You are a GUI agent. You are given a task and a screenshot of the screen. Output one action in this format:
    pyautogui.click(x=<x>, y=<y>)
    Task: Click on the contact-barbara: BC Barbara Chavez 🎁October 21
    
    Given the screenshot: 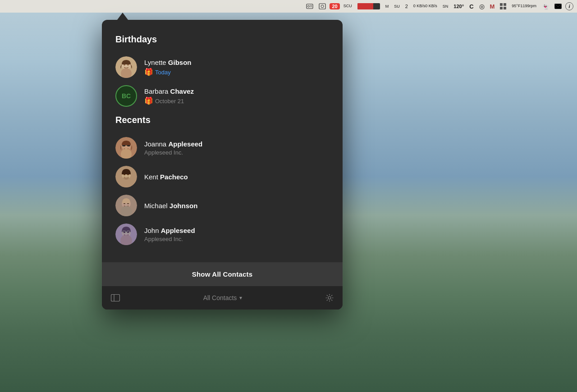 What is the action you would take?
    pyautogui.click(x=222, y=96)
    